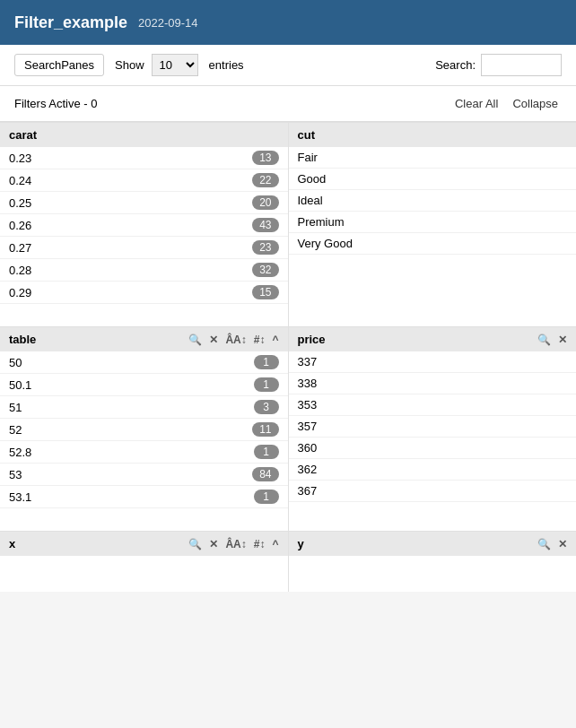 The image size is (576, 728). I want to click on pane-y-icons: 🔍 ✕, so click(553, 544).